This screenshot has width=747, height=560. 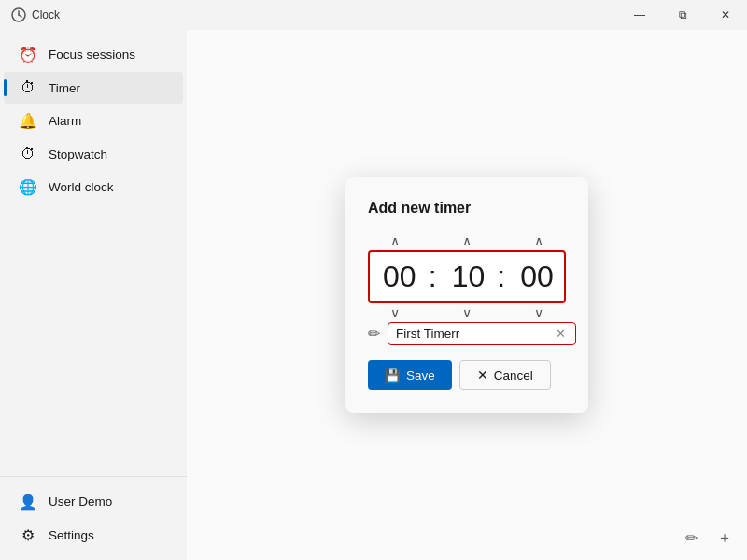 What do you see at coordinates (505, 375) in the screenshot?
I see `cancel-button: ✕ Cancel` at bounding box center [505, 375].